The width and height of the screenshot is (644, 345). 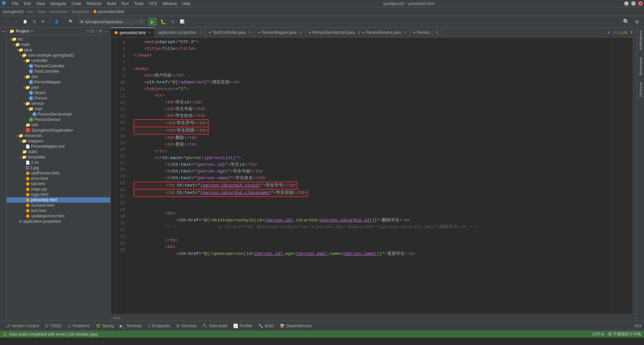 What do you see at coordinates (58, 189) in the screenshot?
I see `tree-item-index.jsp: 🔶index.jsp` at bounding box center [58, 189].